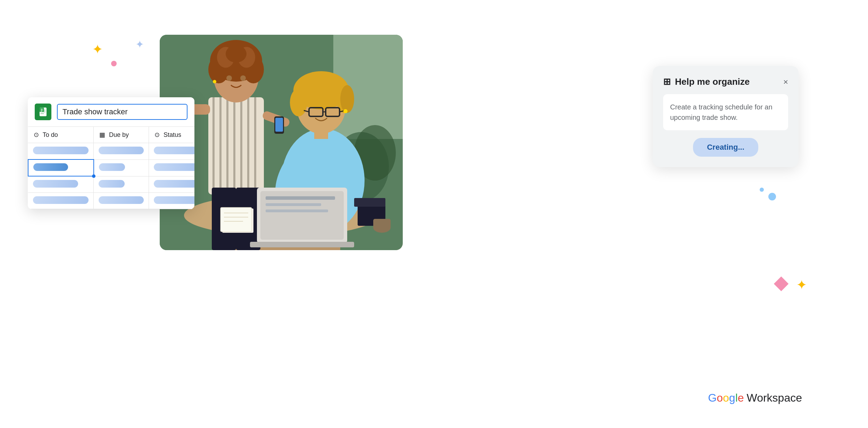  Describe the element at coordinates (140, 44) in the screenshot. I see `sparkle-blue-icon: ✦` at that location.